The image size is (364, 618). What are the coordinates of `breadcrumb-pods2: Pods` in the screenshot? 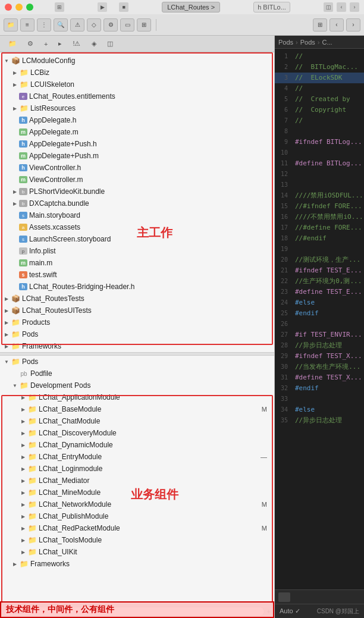 It's located at (308, 42).